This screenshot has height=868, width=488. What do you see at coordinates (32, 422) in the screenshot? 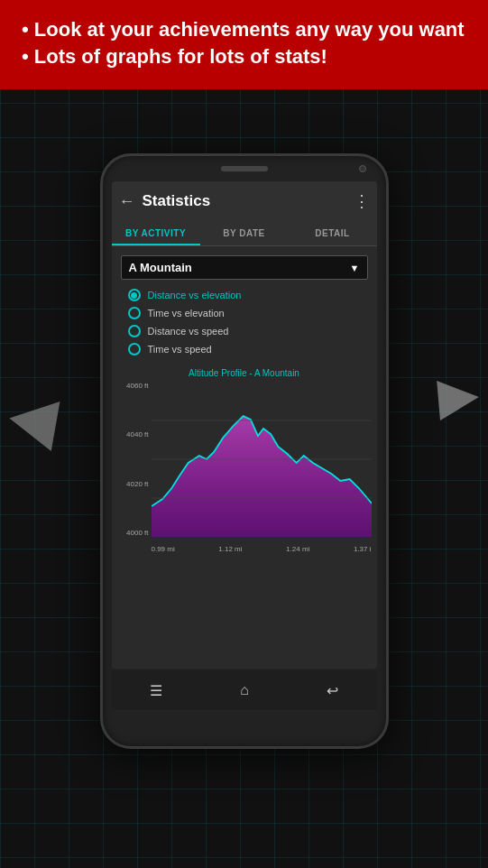
I see `arrow-left-decoration` at bounding box center [32, 422].